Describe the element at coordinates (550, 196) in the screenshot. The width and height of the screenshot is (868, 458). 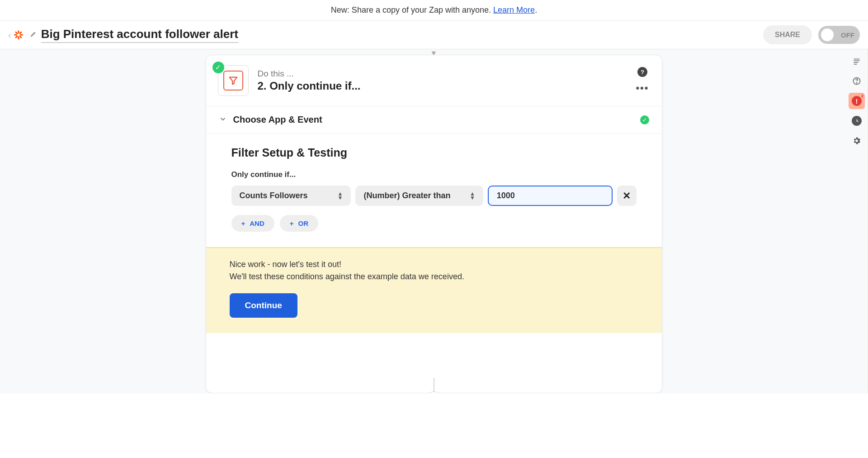
I see `filter-value-input` at that location.